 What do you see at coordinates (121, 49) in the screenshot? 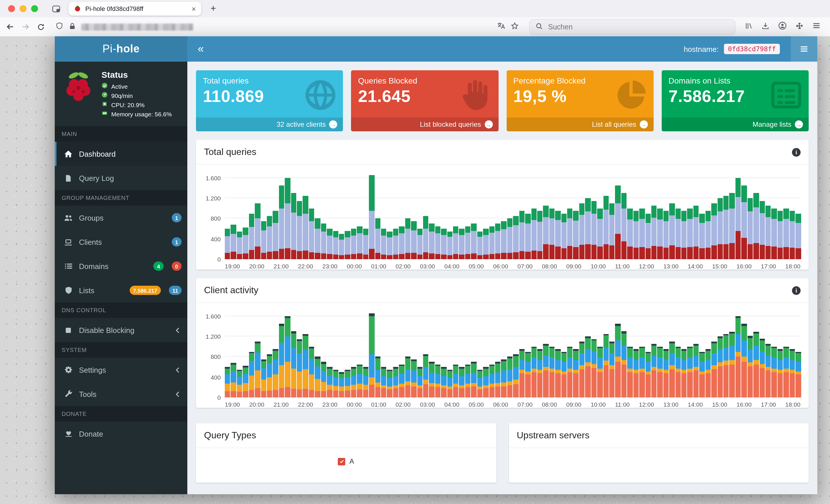
I see `pihole-logo: Pi-hole` at bounding box center [121, 49].